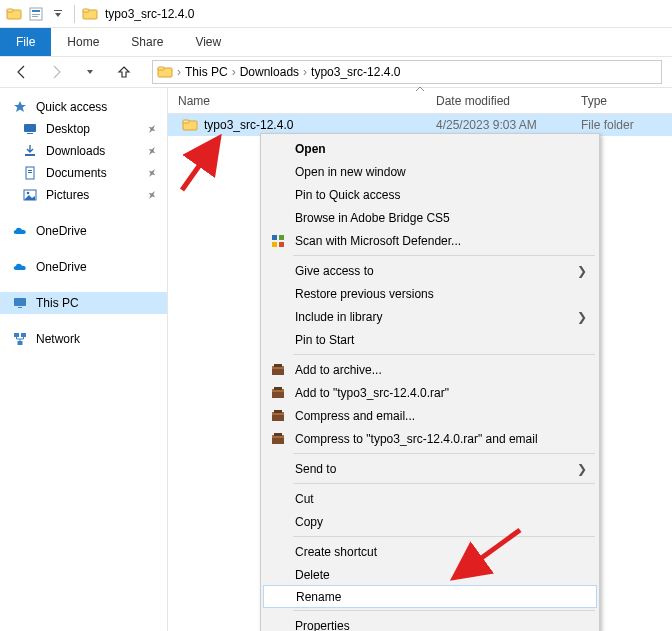 This screenshot has width=672, height=631. Describe the element at coordinates (430, 172) in the screenshot. I see `menu-item-open-new-window: Open in new window` at that location.